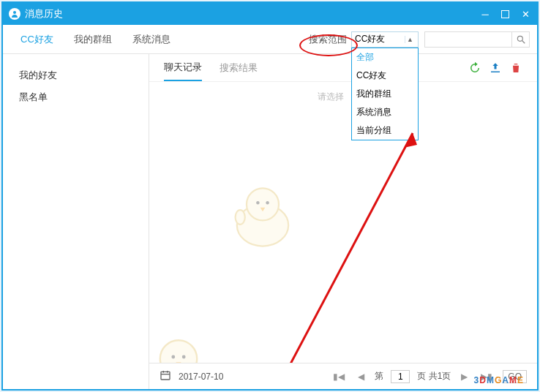  I want to click on close-button: ✕, so click(525, 15).